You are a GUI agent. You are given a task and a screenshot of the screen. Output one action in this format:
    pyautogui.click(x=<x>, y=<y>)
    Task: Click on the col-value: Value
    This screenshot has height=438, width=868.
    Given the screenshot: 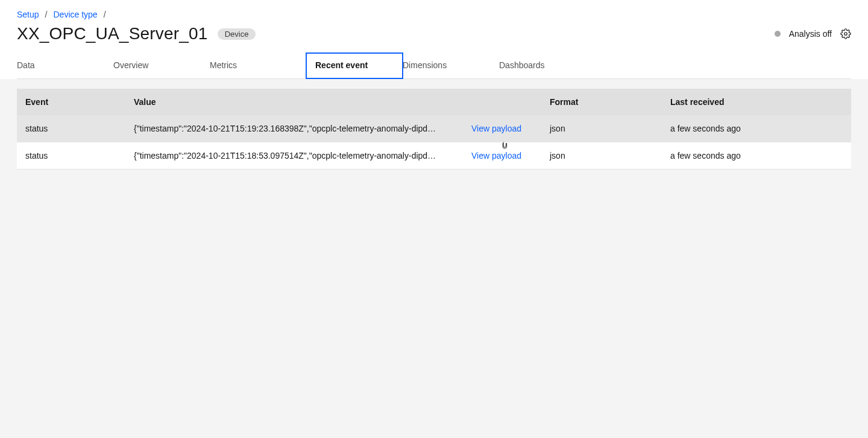 What is the action you would take?
    pyautogui.click(x=333, y=102)
    